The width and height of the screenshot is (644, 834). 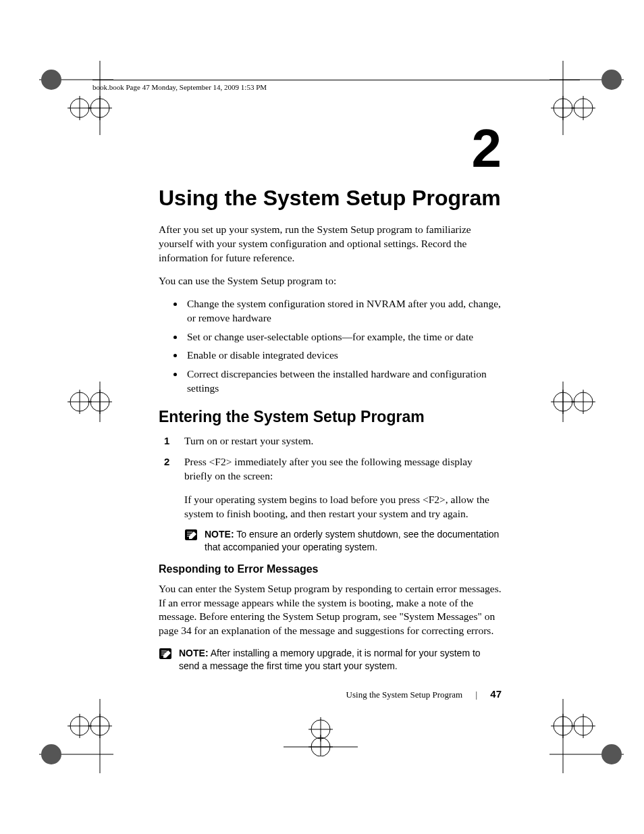 What do you see at coordinates (330, 417) in the screenshot?
I see `section-heading-entering: Entering the System Setup Program` at bounding box center [330, 417].